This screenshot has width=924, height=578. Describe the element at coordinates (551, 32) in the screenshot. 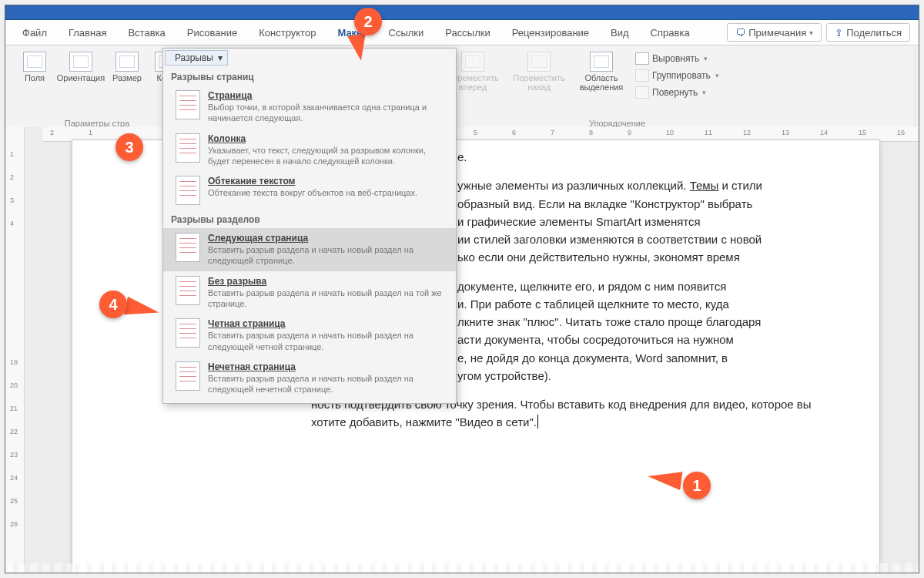

I see `tab-review: Рецензирование` at that location.